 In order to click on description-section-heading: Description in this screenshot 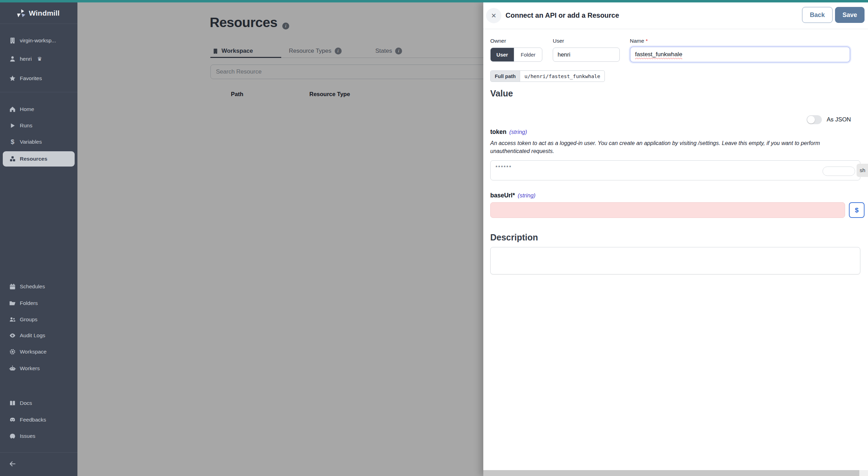, I will do `click(514, 237)`.